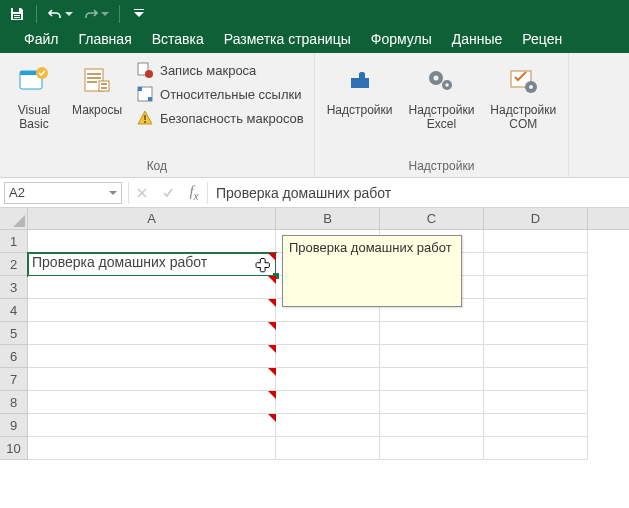 This screenshot has height=508, width=629. I want to click on enter-formula-button, so click(168, 193).